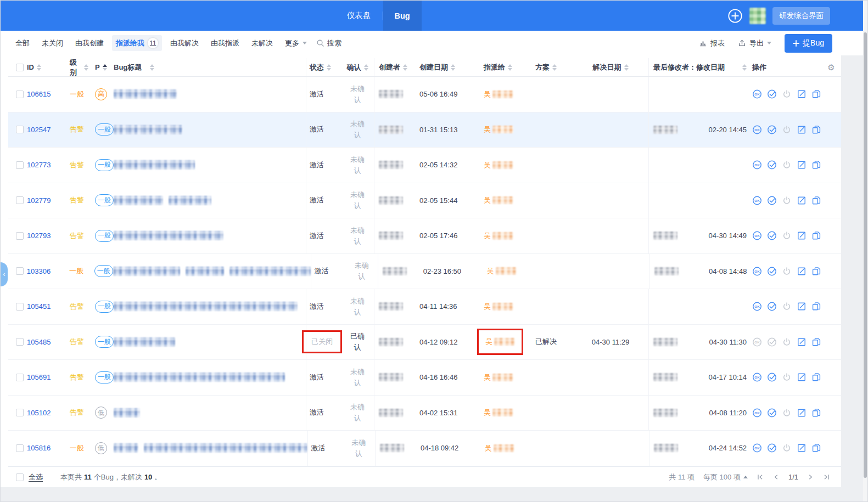 This screenshot has width=868, height=502. I want to click on avatar, so click(758, 16).